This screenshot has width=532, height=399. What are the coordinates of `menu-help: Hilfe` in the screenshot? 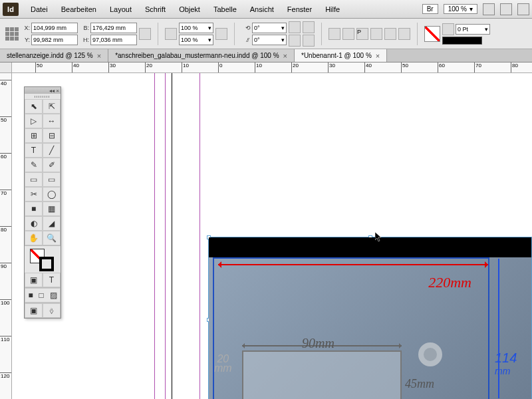 It's located at (332, 9).